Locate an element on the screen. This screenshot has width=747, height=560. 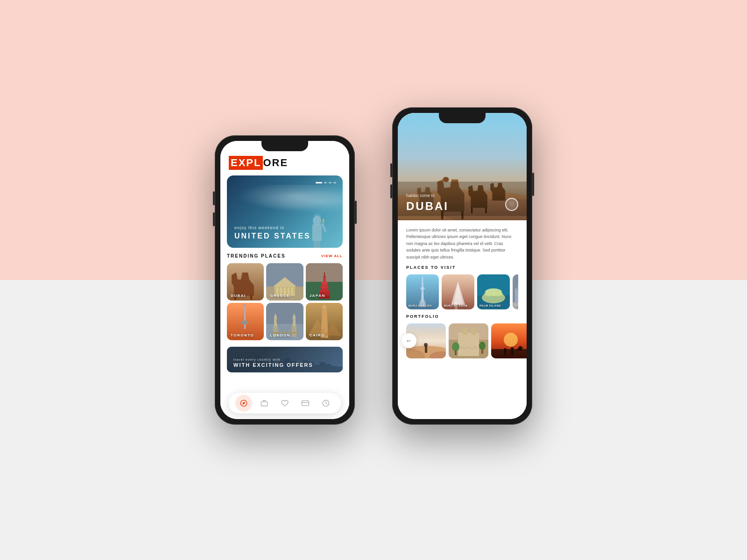
hero-text: enjoy this weekend in UNITED STATES is located at coordinates (273, 233).